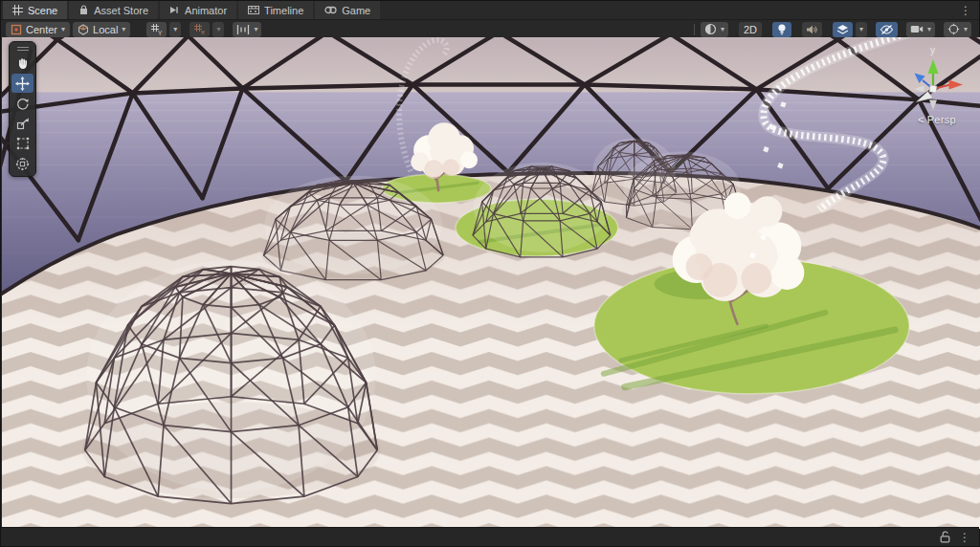 This screenshot has width=980, height=547. I want to click on rotate-icon, so click(23, 103).